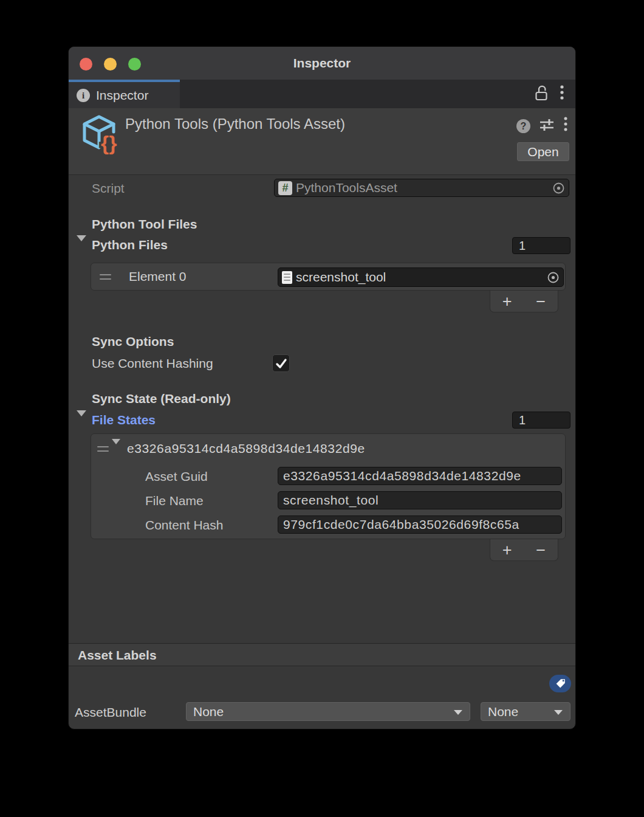 This screenshot has width=644, height=817. What do you see at coordinates (184, 525) in the screenshot?
I see `content-hash-label: Content Hash` at bounding box center [184, 525].